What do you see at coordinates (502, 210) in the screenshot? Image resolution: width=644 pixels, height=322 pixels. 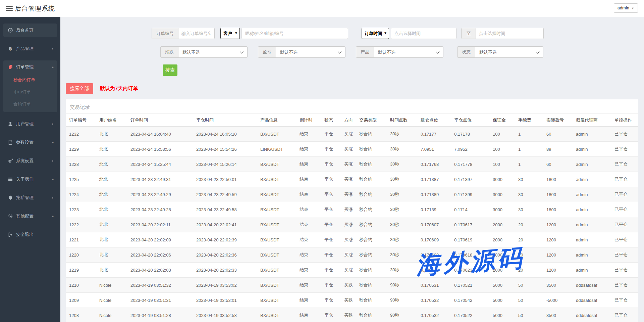 I see `margin: 3000` at bounding box center [502, 210].